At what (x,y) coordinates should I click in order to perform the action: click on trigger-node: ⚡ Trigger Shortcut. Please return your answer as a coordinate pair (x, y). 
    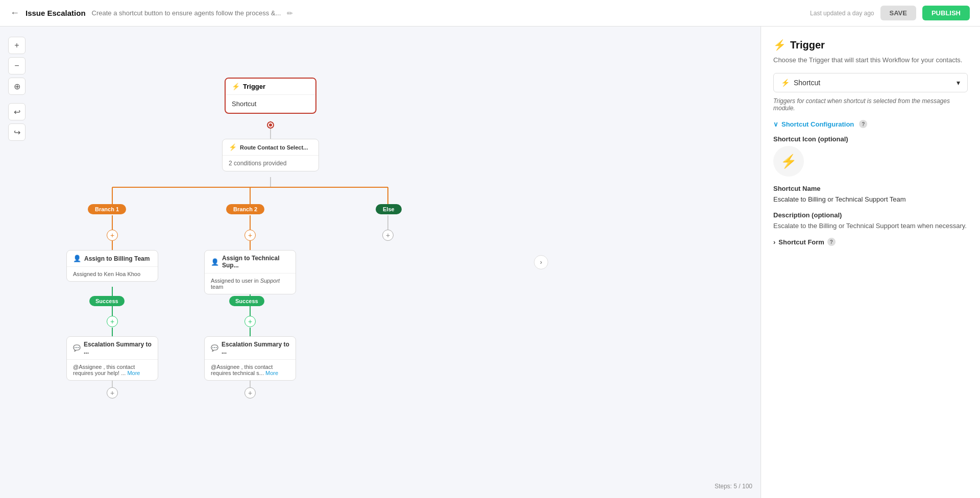
    Looking at the image, I should click on (271, 96).